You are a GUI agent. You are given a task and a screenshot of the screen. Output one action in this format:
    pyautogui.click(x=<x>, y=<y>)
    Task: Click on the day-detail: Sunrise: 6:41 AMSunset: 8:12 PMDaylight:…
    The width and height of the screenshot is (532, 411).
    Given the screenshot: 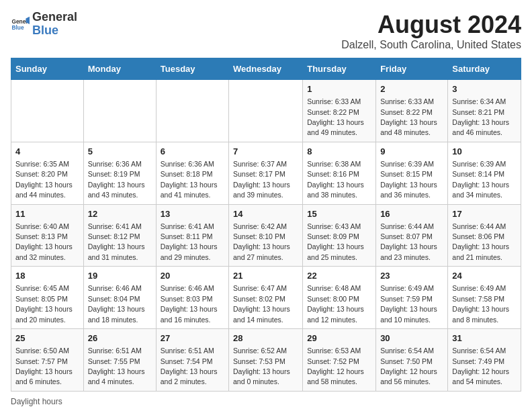 What is the action you would take?
    pyautogui.click(x=117, y=242)
    